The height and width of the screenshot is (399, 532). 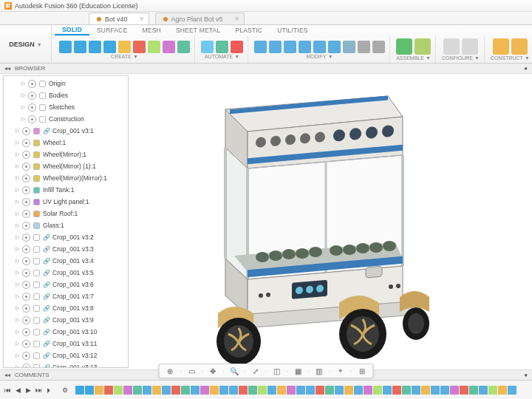 I want to click on snap-icon: ⌖, so click(x=341, y=371).